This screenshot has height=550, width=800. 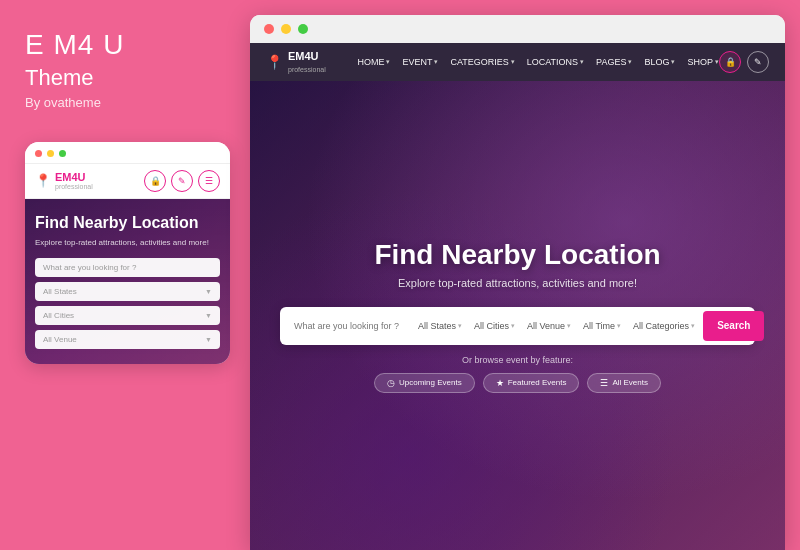 What do you see at coordinates (62, 154) in the screenshot?
I see `mobile-dot-green` at bounding box center [62, 154].